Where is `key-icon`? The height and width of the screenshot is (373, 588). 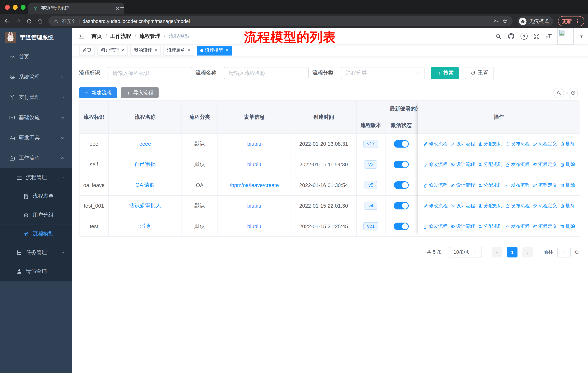 key-icon is located at coordinates (496, 21).